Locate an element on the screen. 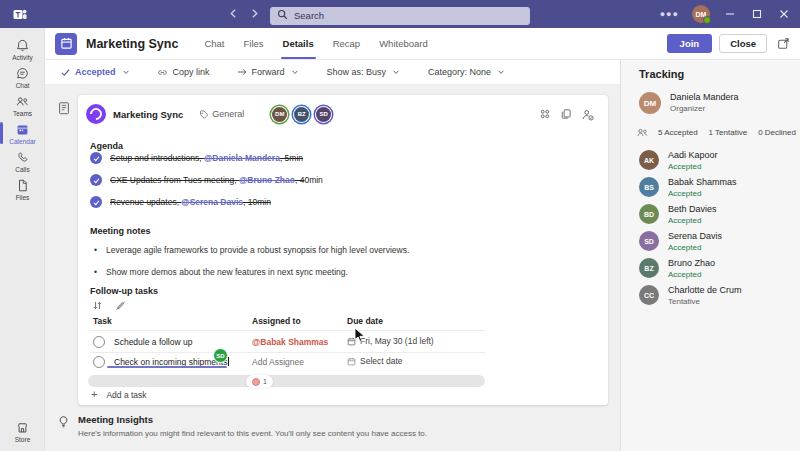  add-task-button: + Add a task is located at coordinates (119, 394).